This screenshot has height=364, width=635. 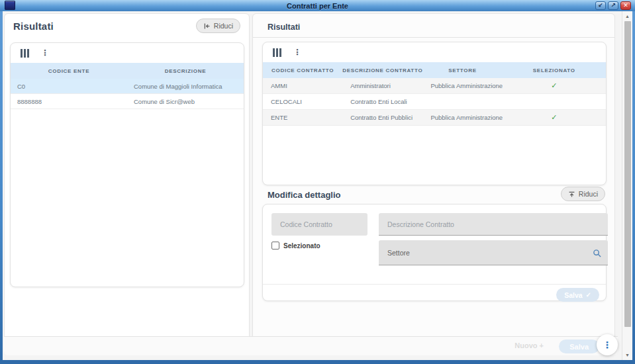 What do you see at coordinates (542, 345) in the screenshot?
I see `plus-icon: +` at bounding box center [542, 345].